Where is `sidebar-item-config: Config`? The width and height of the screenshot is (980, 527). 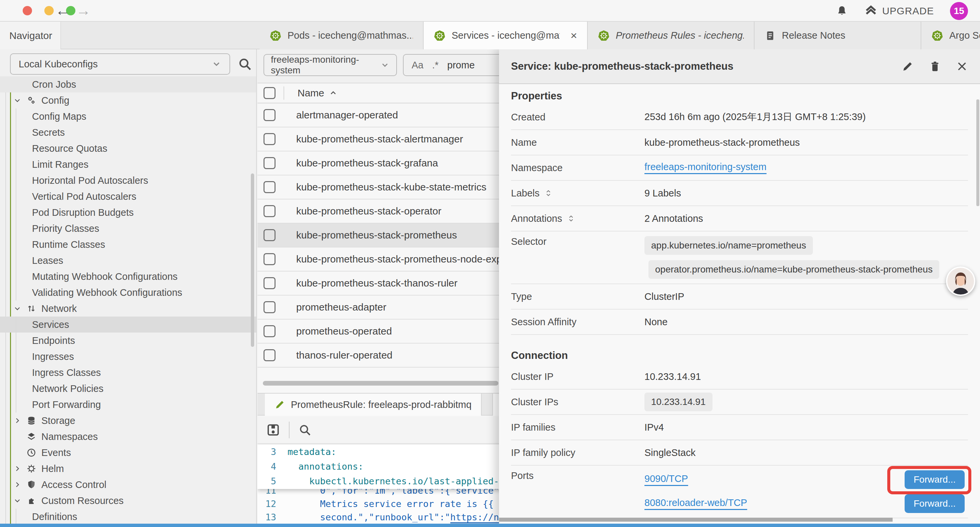 sidebar-item-config: Config is located at coordinates (129, 100).